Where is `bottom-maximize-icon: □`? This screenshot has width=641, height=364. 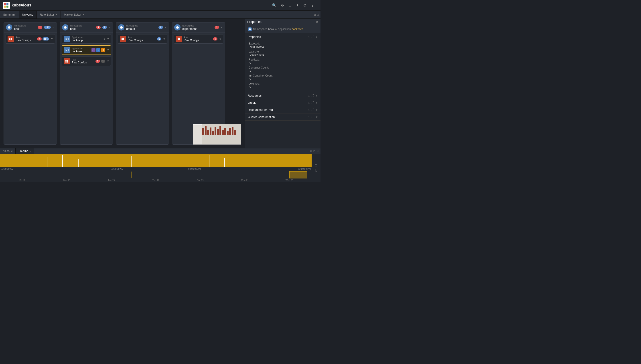 bottom-maximize-icon: □ is located at coordinates (314, 151).